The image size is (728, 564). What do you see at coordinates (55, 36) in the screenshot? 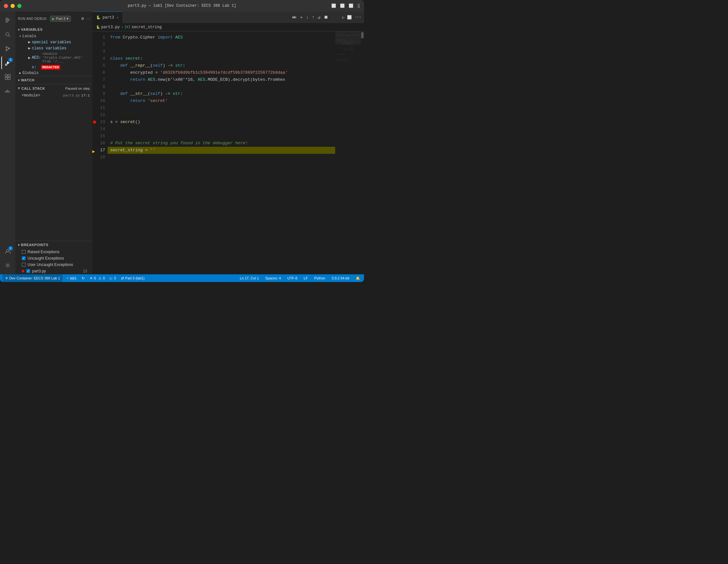
I see `locals-group: ▾ Locals` at bounding box center [55, 36].